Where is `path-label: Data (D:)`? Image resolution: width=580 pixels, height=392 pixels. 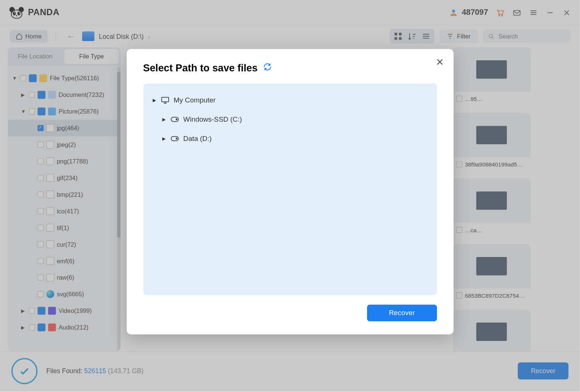 path-label: Data (D:) is located at coordinates (197, 138).